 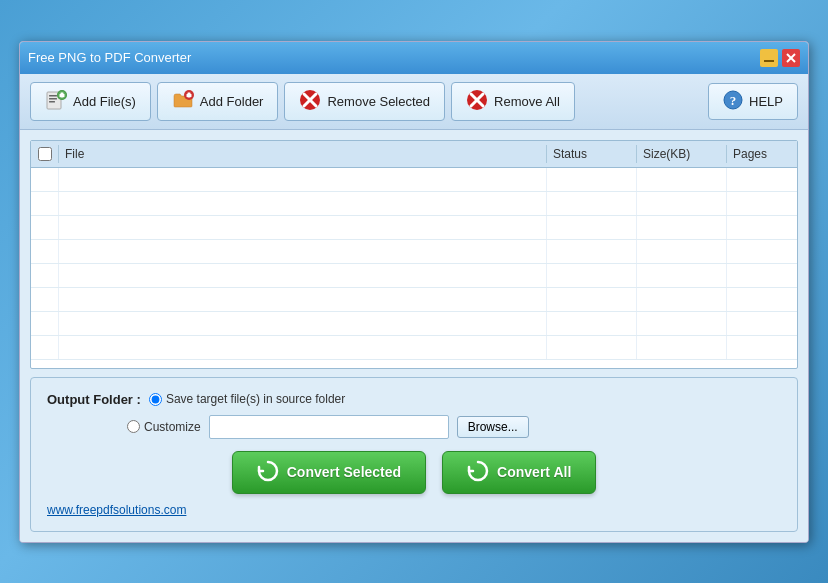 What do you see at coordinates (527, 102) in the screenshot?
I see `remove-all-label: Remove All` at bounding box center [527, 102].